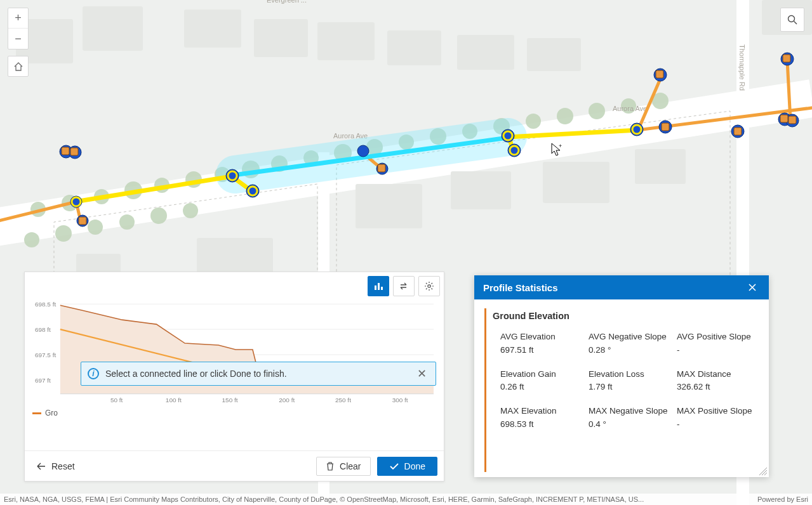 This screenshot has width=812, height=505. I want to click on home-button, so click(18, 66).